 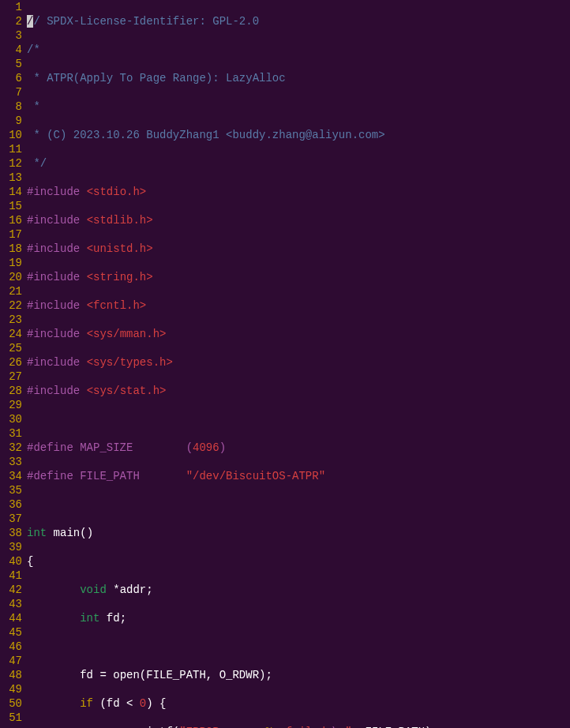 I want to click on line-number: 18, so click(x=11, y=249).